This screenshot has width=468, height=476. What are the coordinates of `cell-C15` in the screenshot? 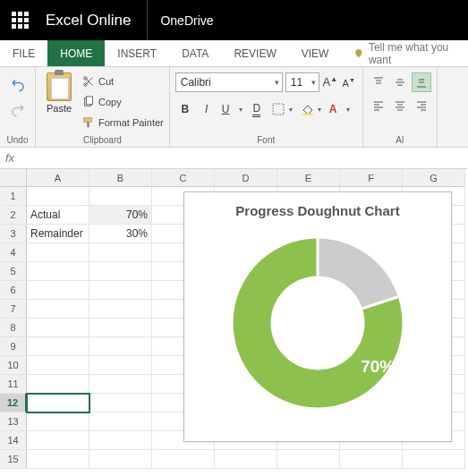 It's located at (183, 460).